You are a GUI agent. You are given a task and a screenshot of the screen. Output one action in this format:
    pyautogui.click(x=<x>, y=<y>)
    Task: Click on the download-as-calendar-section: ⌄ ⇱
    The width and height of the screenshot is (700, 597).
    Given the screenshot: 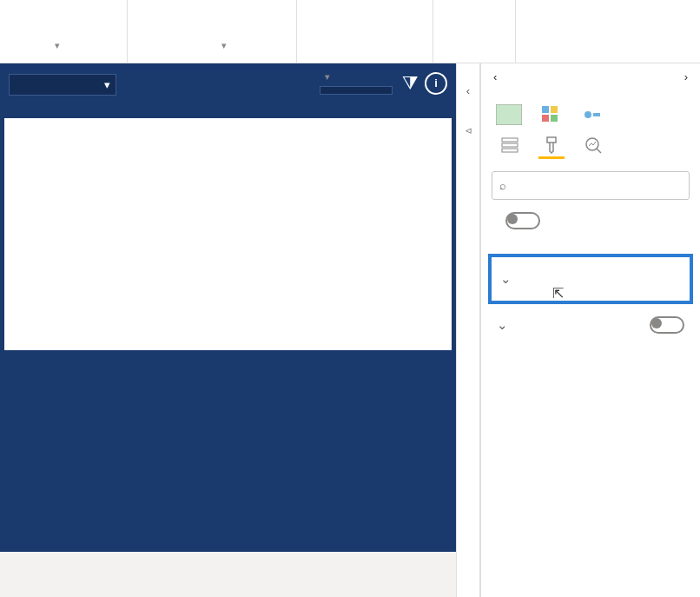 What is the action you would take?
    pyautogui.click(x=591, y=279)
    